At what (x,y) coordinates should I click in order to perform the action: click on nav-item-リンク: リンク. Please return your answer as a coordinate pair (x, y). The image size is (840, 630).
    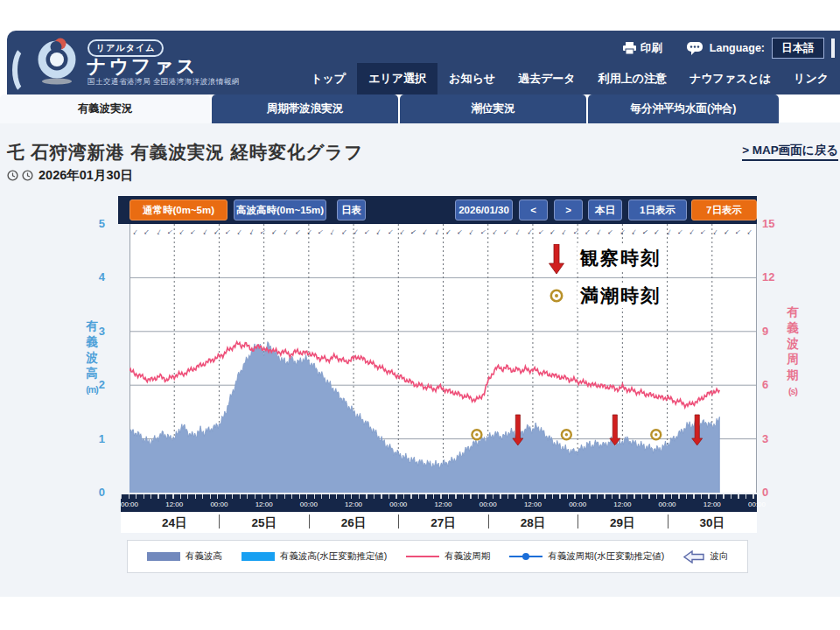
    Looking at the image, I should click on (811, 79).